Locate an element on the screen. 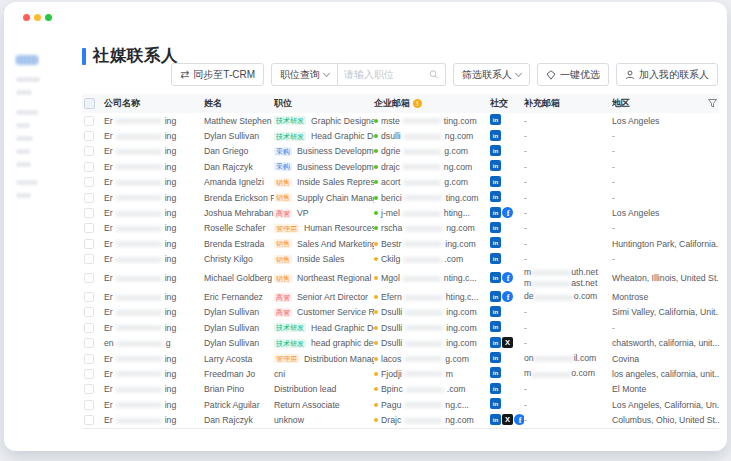 This screenshot has width=731, height=461. svg-text: in is located at coordinates (496, 404).